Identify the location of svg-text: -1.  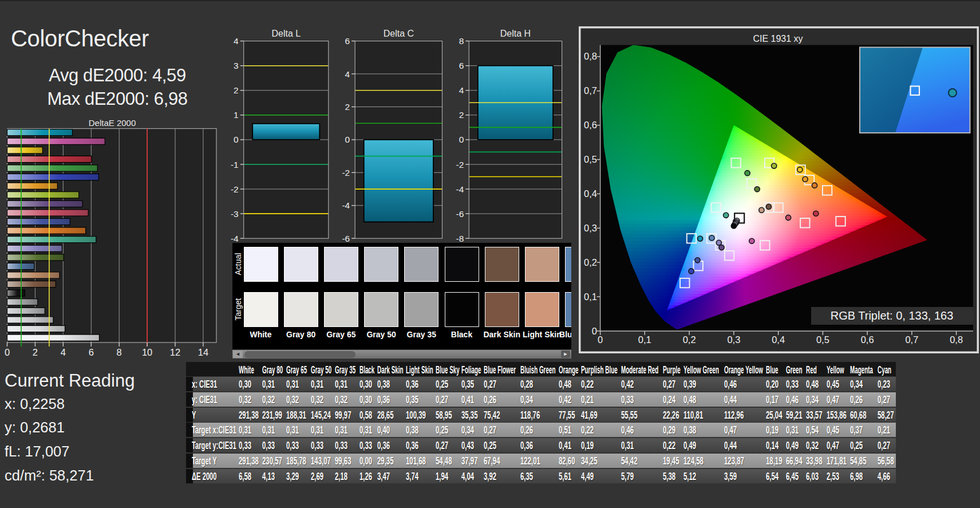
(235, 165).